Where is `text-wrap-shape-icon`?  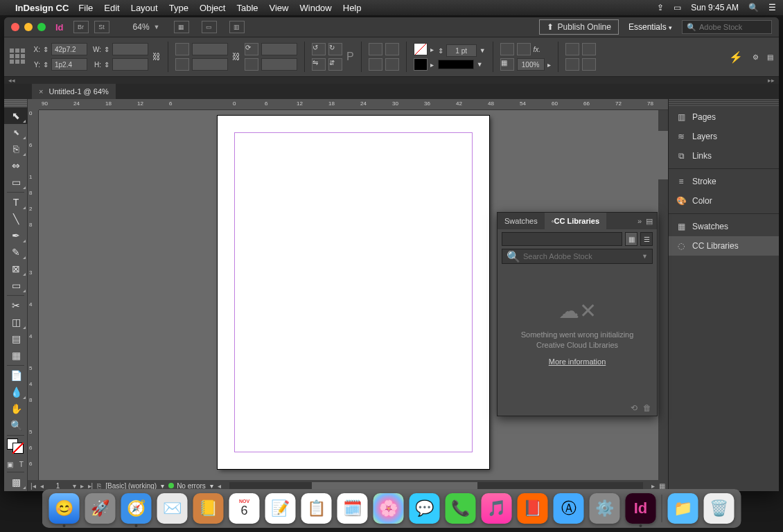
text-wrap-shape-icon is located at coordinates (572, 64).